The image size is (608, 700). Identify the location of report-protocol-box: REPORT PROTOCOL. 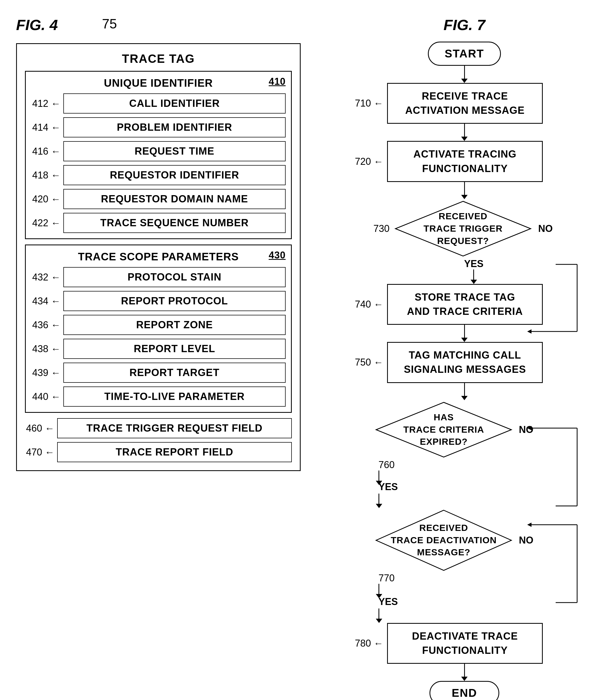
(174, 301).